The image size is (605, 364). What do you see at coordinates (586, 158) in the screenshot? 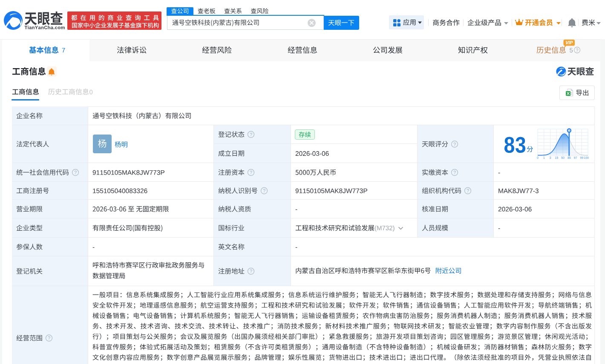
I see `svg-text: 100` at bounding box center [586, 158].